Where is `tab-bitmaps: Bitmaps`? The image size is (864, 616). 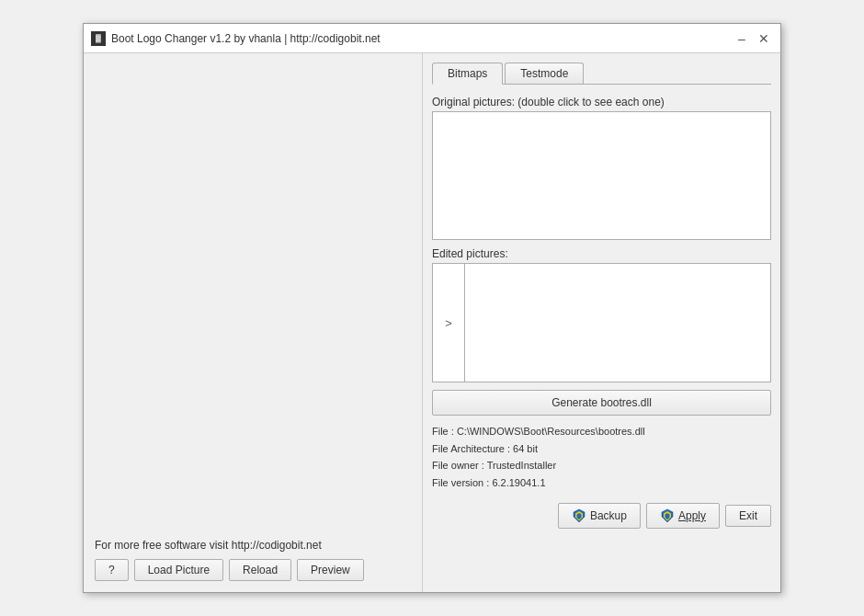 tab-bitmaps: Bitmaps is located at coordinates (467, 74).